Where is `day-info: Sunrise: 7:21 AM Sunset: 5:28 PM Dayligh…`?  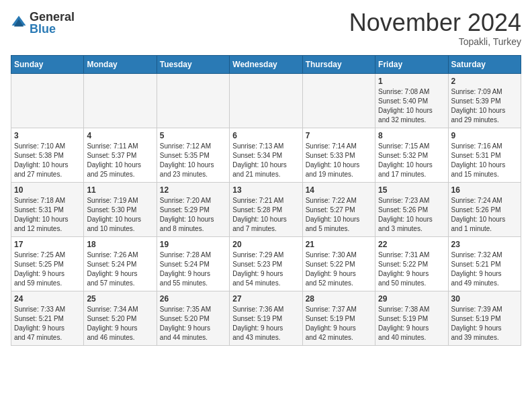 day-info: Sunrise: 7:21 AM Sunset: 5:28 PM Dayligh… is located at coordinates (266, 215).